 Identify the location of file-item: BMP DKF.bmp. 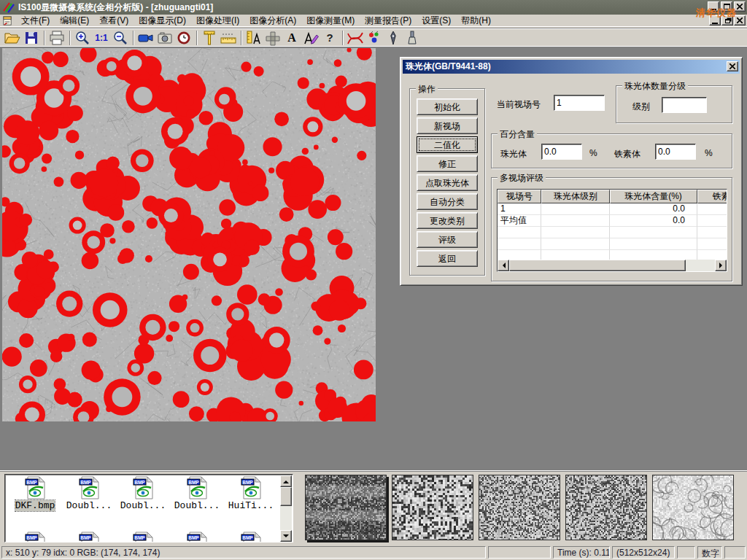
(35, 494).